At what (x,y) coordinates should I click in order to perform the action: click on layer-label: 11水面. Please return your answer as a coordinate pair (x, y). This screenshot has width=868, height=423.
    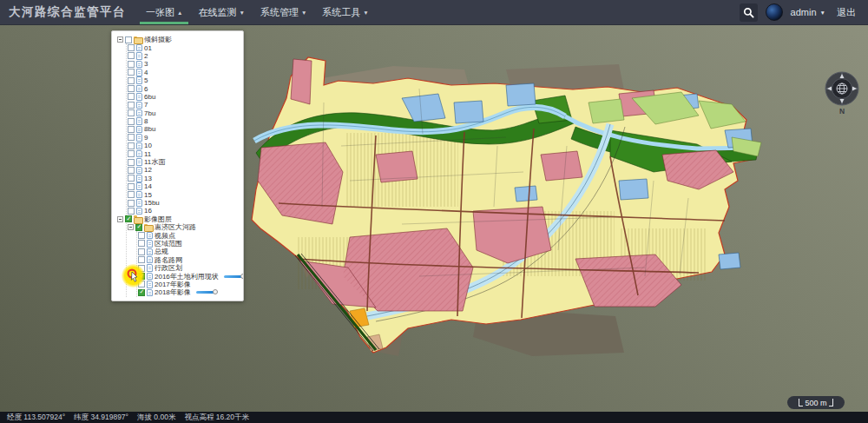
    Looking at the image, I should click on (155, 162).